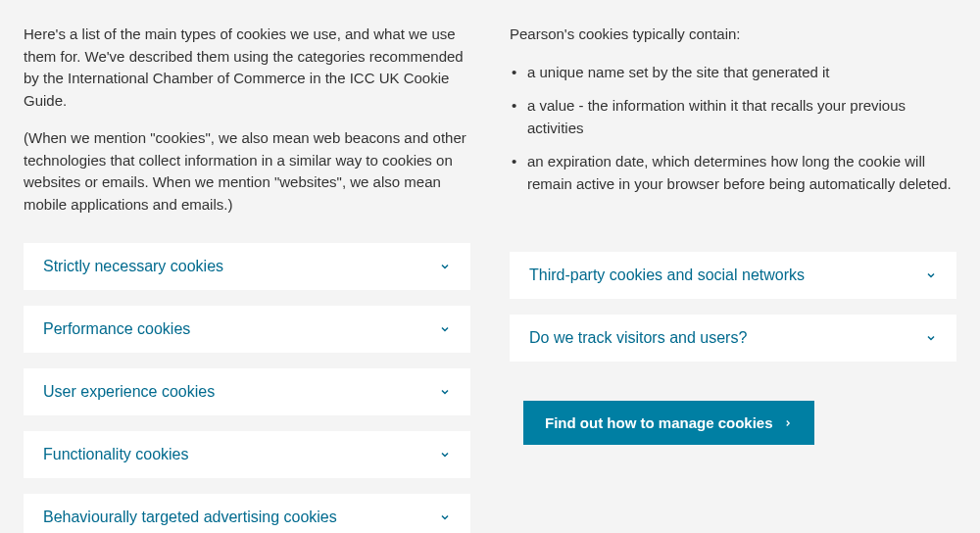 Image resolution: width=980 pixels, height=533 pixels. I want to click on bullet-list: a unique name set by the site that gener…, so click(733, 129).